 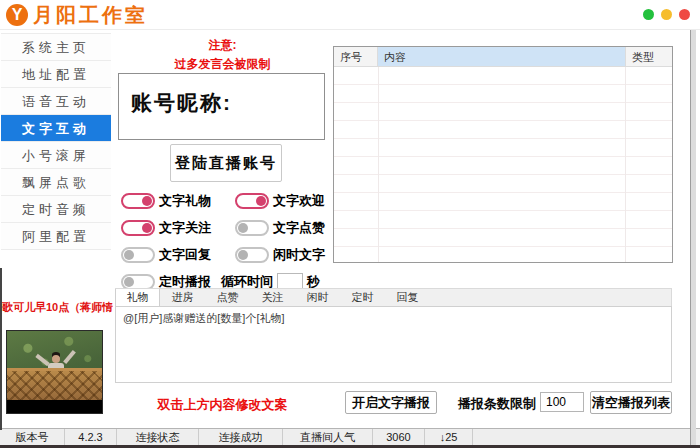 What do you see at coordinates (252, 255) in the screenshot?
I see `toggle-idle-text` at bounding box center [252, 255].